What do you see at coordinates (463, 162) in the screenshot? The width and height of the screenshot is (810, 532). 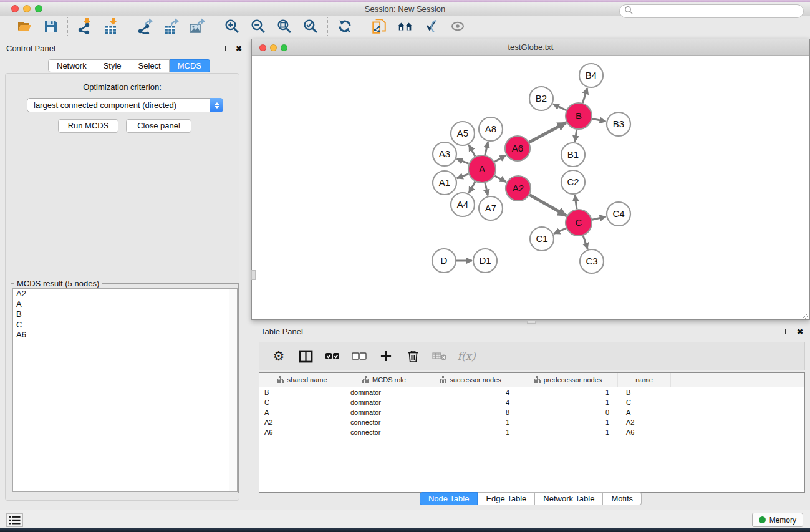 I see `edge-A-A3` at bounding box center [463, 162].